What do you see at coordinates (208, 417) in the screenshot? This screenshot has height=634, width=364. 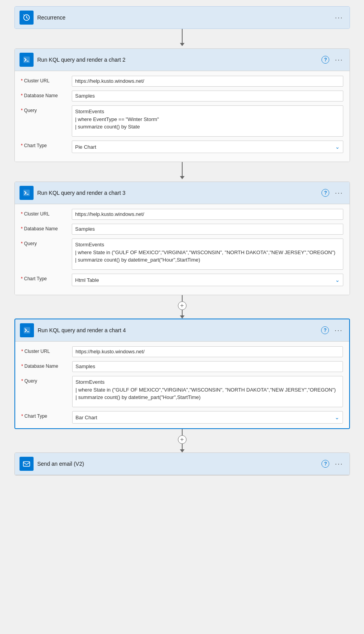 I see `step4-chart-select: Bar Chart ⌄` at bounding box center [208, 417].